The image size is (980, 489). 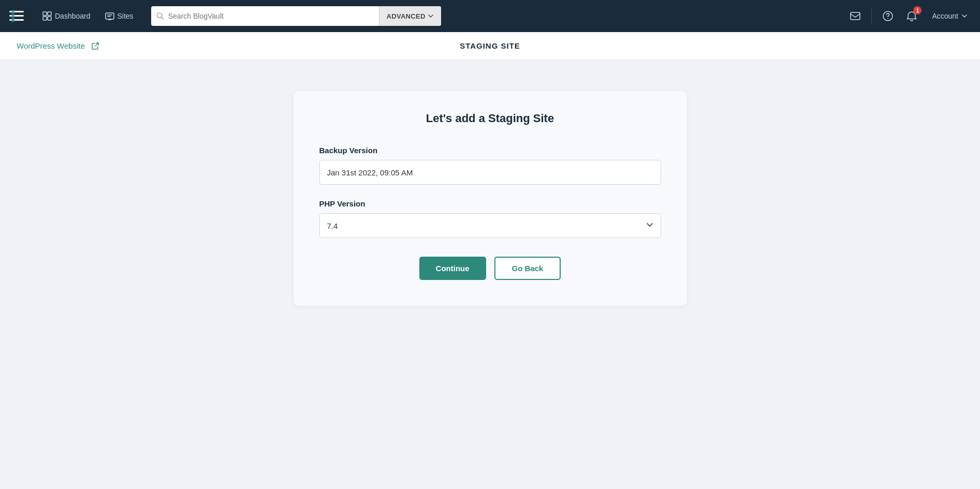 What do you see at coordinates (490, 204) in the screenshot?
I see `php-version-label: PHP Version` at bounding box center [490, 204].